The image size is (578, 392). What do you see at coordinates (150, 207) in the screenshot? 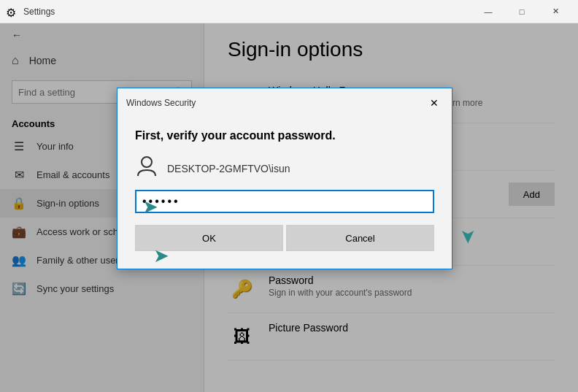
I see `arrow-to-password: ➤` at bounding box center [150, 207].